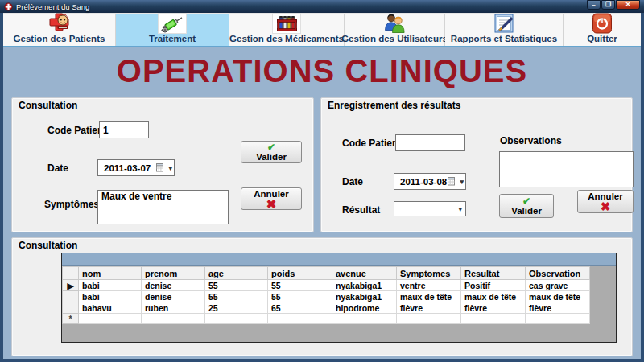 This screenshot has height=362, width=644. What do you see at coordinates (300, 308) in the screenshot?
I see `cell-poids: 65` at bounding box center [300, 308].